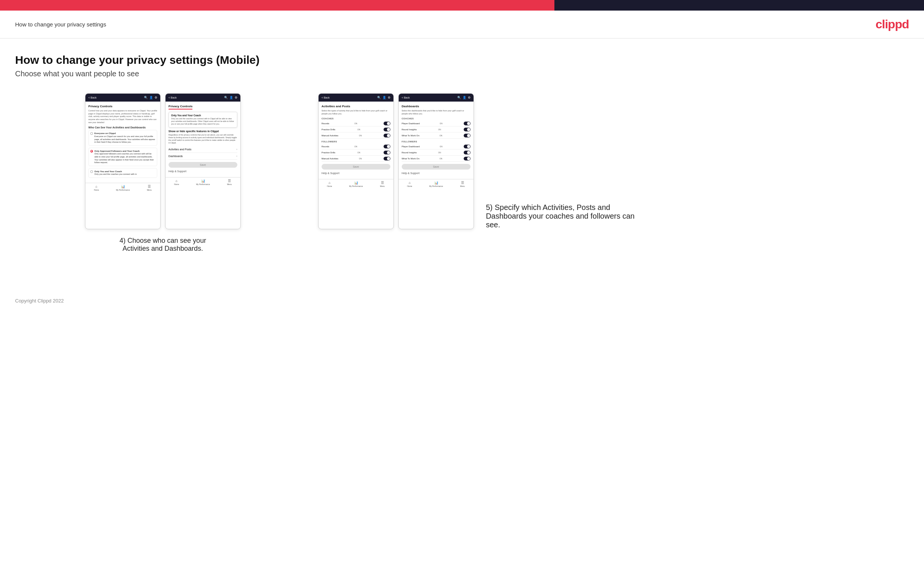 The image size is (924, 577). I want to click on chart-icon-1: 📊, so click(123, 187).